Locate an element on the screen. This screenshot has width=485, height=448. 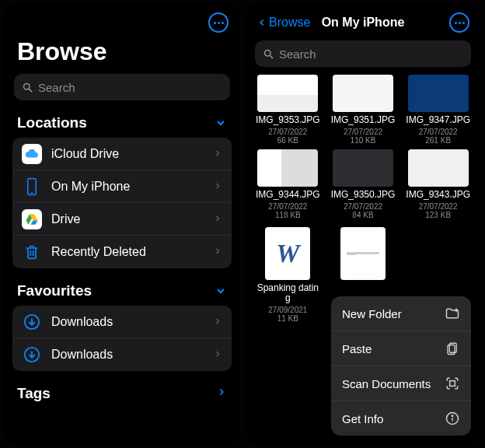
file-item: IMG_9351.JPG 27/07/2022110 KB is located at coordinates (364, 110).